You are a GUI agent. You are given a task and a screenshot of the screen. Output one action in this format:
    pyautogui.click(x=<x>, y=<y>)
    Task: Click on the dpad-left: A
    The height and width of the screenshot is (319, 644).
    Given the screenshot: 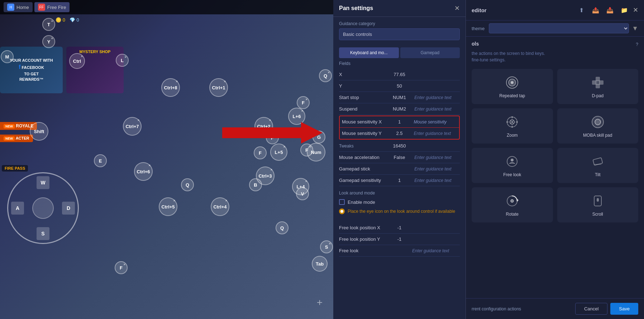 What is the action you would take?
    pyautogui.click(x=18, y=208)
    